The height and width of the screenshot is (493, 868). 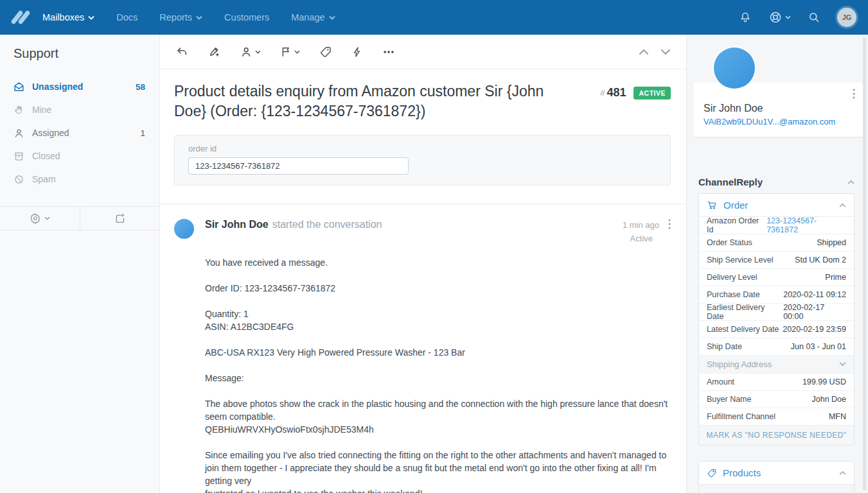 I want to click on shipping-address-toggle: Shipping Address, so click(x=776, y=365).